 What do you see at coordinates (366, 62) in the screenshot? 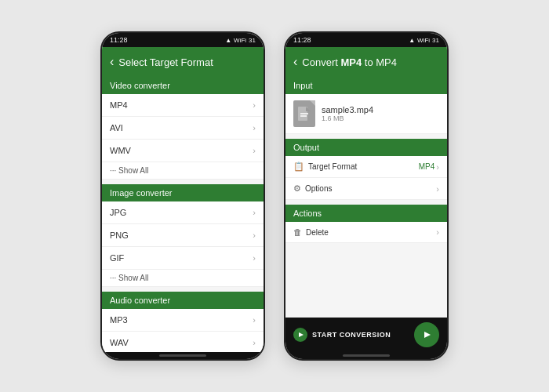
I see `right-header: ‹ Convert MP4 to MP4` at bounding box center [366, 62].